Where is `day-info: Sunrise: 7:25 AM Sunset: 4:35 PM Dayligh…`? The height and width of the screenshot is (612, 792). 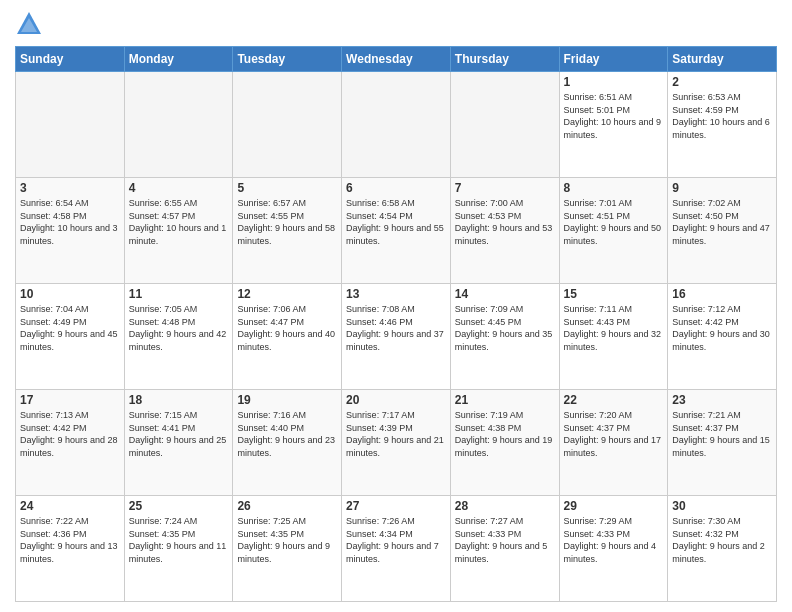 day-info: Sunrise: 7:25 AM Sunset: 4:35 PM Dayligh… is located at coordinates (287, 540).